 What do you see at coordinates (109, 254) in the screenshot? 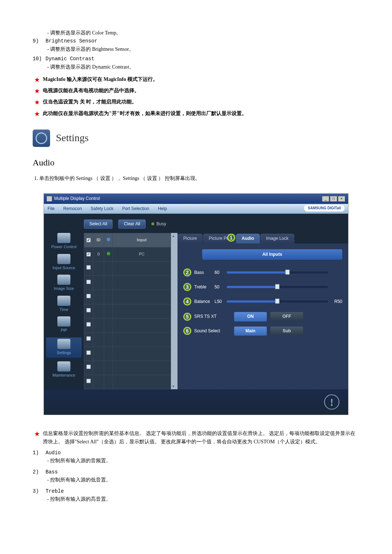
I see `status-dot-icon` at bounding box center [109, 254].